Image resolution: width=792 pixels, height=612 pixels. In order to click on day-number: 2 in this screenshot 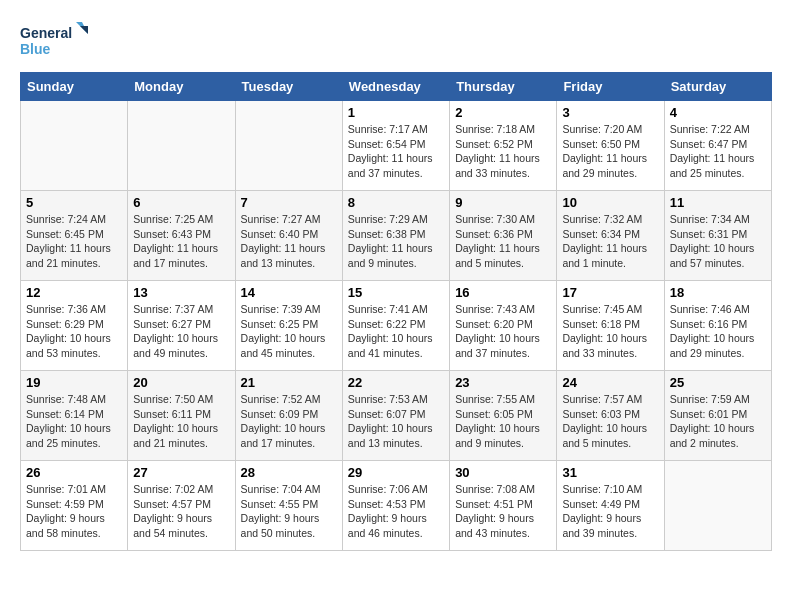, I will do `click(503, 112)`.